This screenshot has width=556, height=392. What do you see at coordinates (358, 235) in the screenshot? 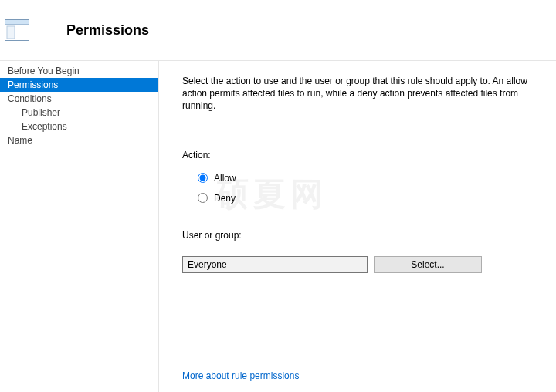
I see `user-group-label: User or group:` at bounding box center [358, 235].